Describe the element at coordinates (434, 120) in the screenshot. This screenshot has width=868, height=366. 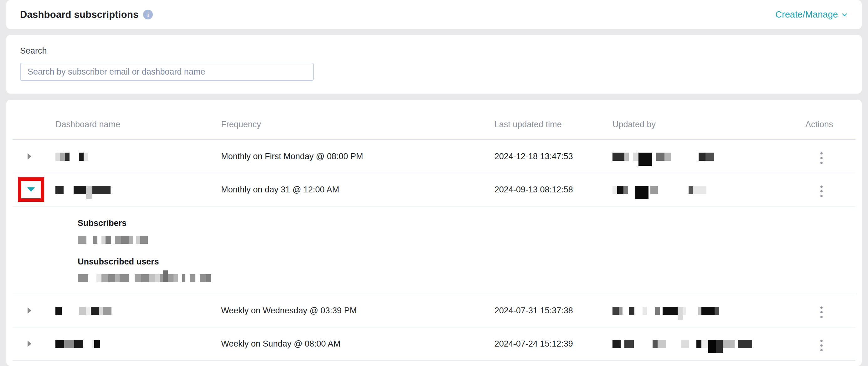
I see `table-header-row: Dashboard name Frequency Last updated ti…` at that location.